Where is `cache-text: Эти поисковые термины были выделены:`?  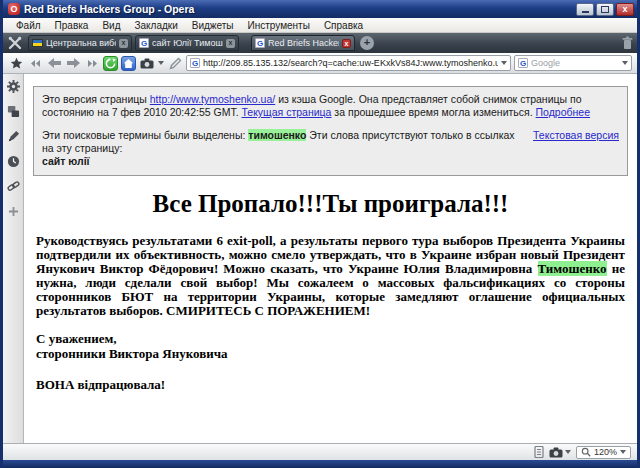
cache-text: Эти поисковые термины были выделены: is located at coordinates (145, 135).